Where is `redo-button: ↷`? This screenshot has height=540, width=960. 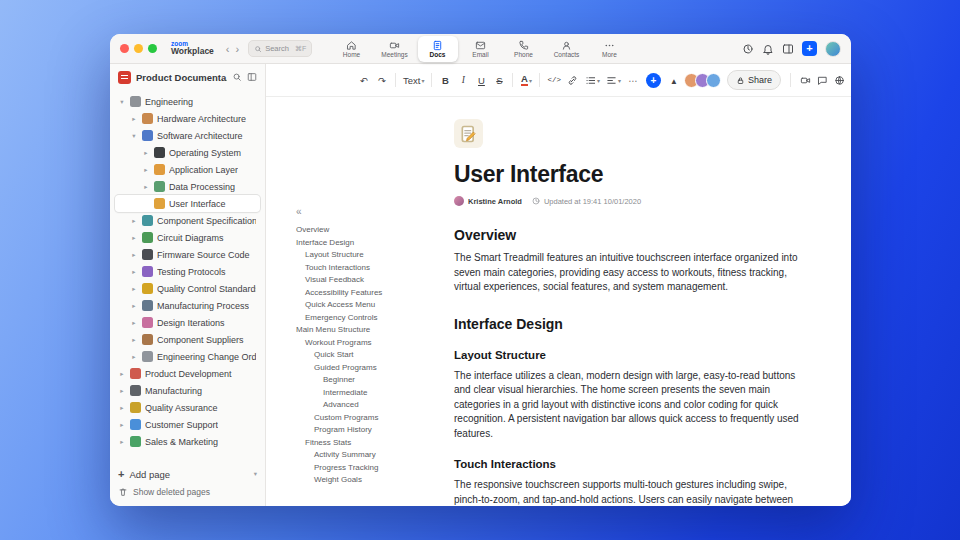
redo-button: ↷ is located at coordinates (382, 80).